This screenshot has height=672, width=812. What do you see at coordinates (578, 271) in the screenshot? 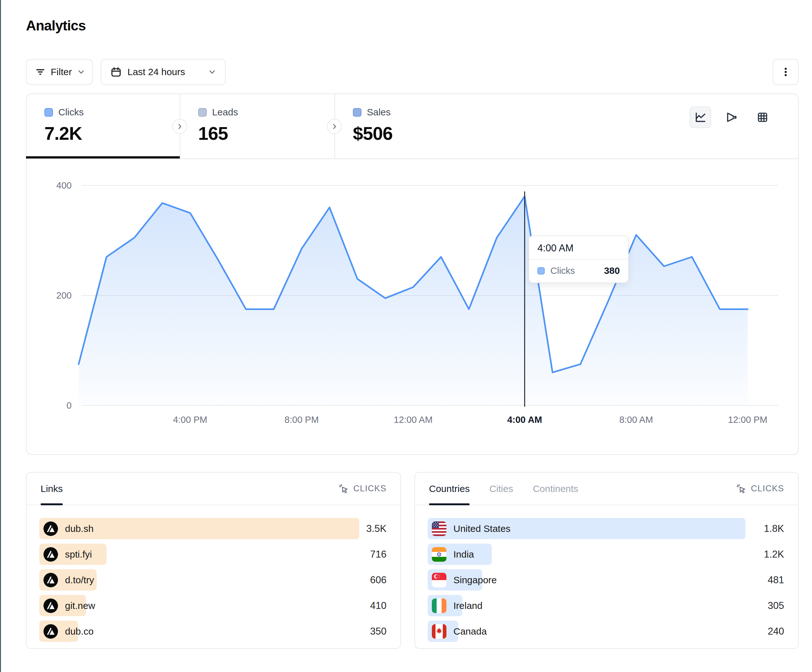
I see `tooltip-row: Clicks 380` at bounding box center [578, 271].